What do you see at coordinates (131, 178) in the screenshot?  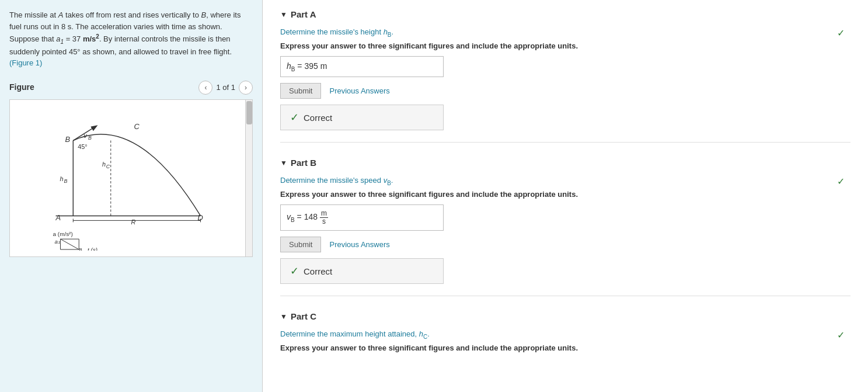 I see `figure-canvas: A B C D 45° v B h B h C R` at bounding box center [131, 178].